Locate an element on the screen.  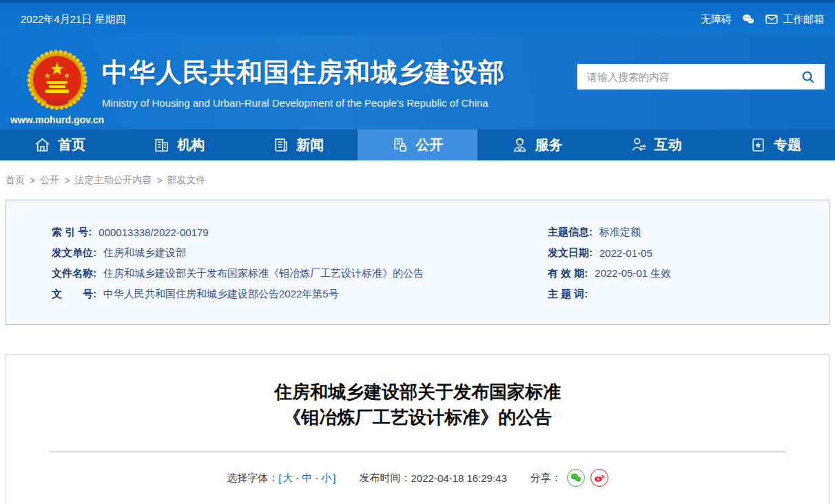
info-row-keywords: 主 题 词: is located at coordinates (688, 294).